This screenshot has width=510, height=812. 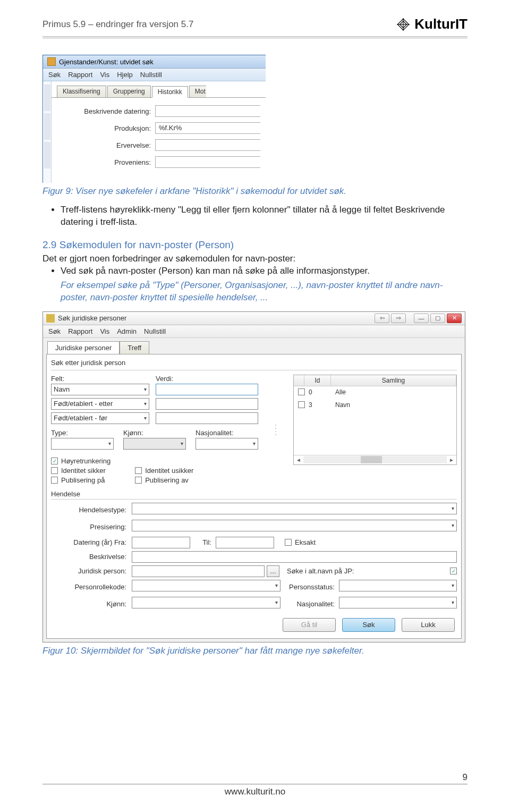 I want to click on label-juridisk-person: Juridisk person:, so click(x=91, y=571).